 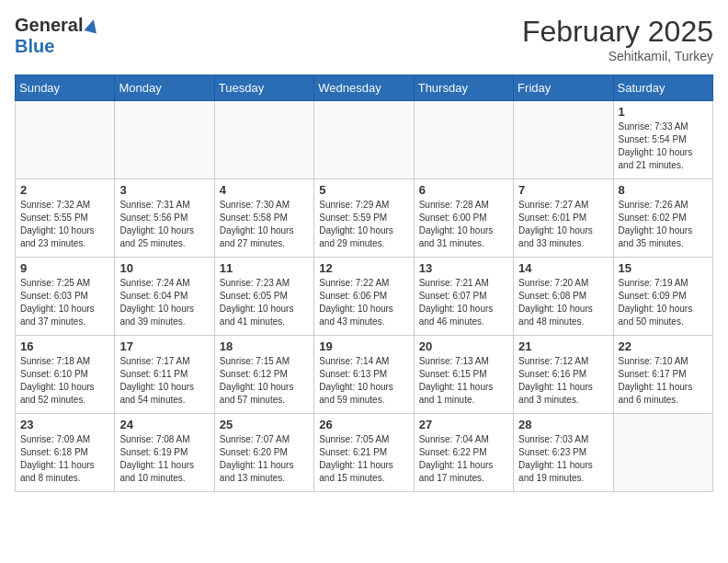 I want to click on day-number: 1, so click(x=664, y=112).